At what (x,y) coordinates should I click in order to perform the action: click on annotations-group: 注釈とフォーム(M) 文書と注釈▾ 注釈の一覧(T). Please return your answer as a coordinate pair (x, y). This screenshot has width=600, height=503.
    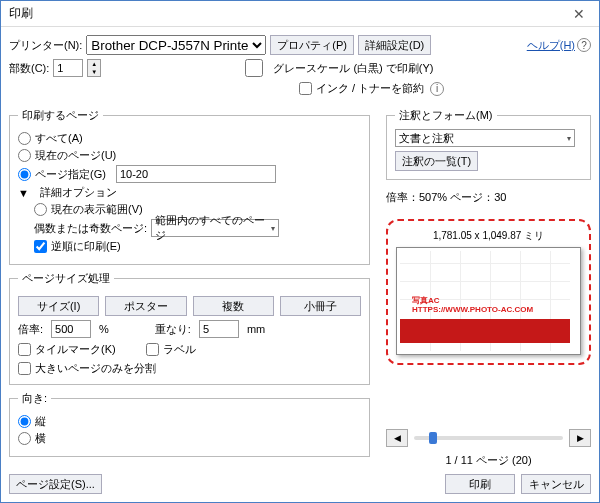
    Looking at the image, I should click on (488, 144).